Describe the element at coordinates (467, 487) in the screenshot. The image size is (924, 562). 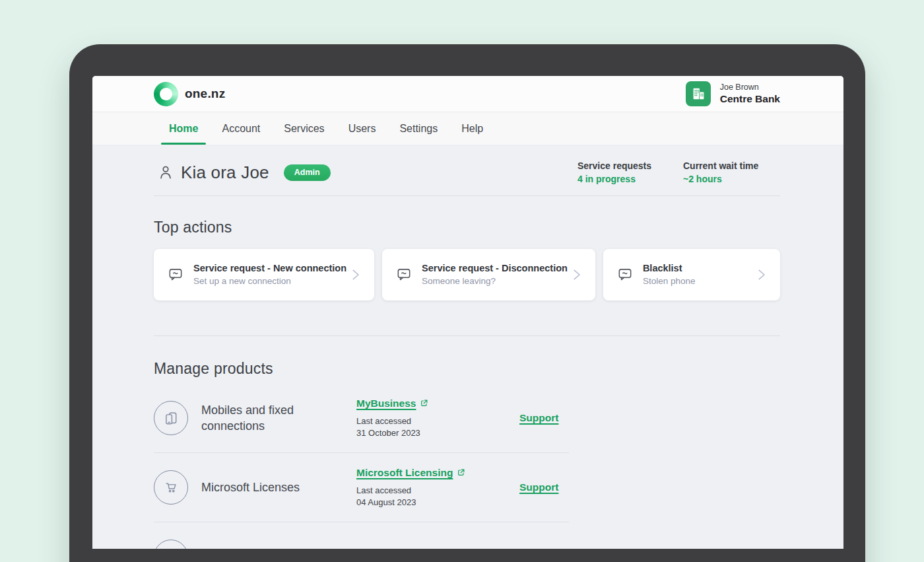
I see `product-row-microsoft: Microsoft Licenses Microsoft Licensing L…` at that location.